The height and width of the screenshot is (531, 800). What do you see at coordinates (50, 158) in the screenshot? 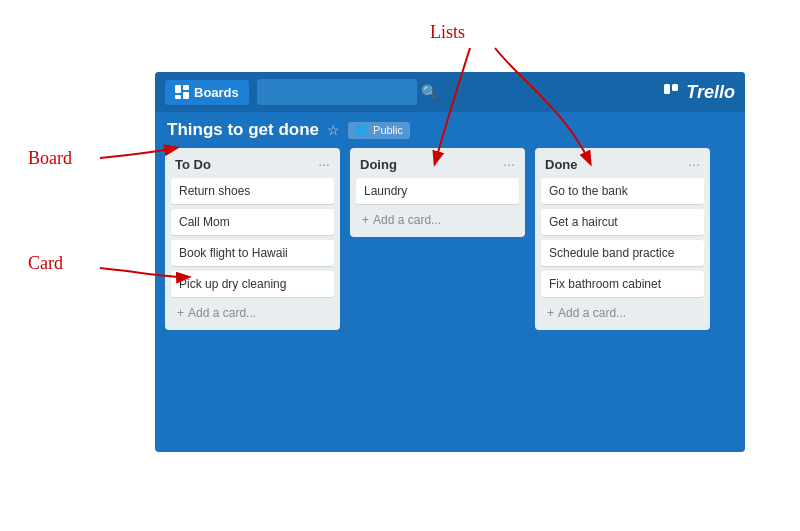
I see `board-annotation-label: Board` at bounding box center [50, 158].